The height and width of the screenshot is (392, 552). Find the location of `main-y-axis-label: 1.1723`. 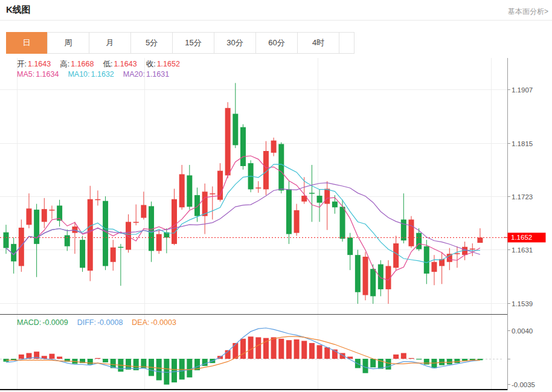

main-y-axis-label: 1.1723 is located at coordinates (522, 197).